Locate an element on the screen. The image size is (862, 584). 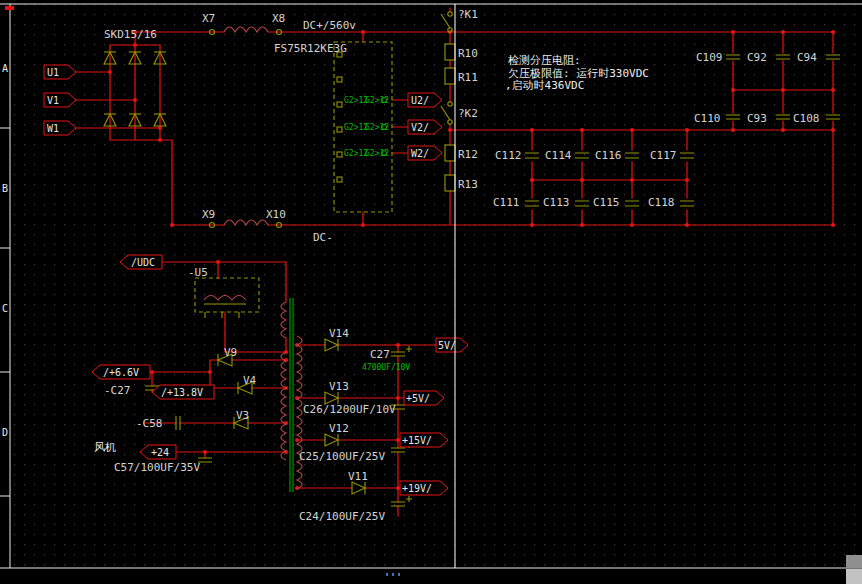
origin-marker is located at coordinates (10, 8).